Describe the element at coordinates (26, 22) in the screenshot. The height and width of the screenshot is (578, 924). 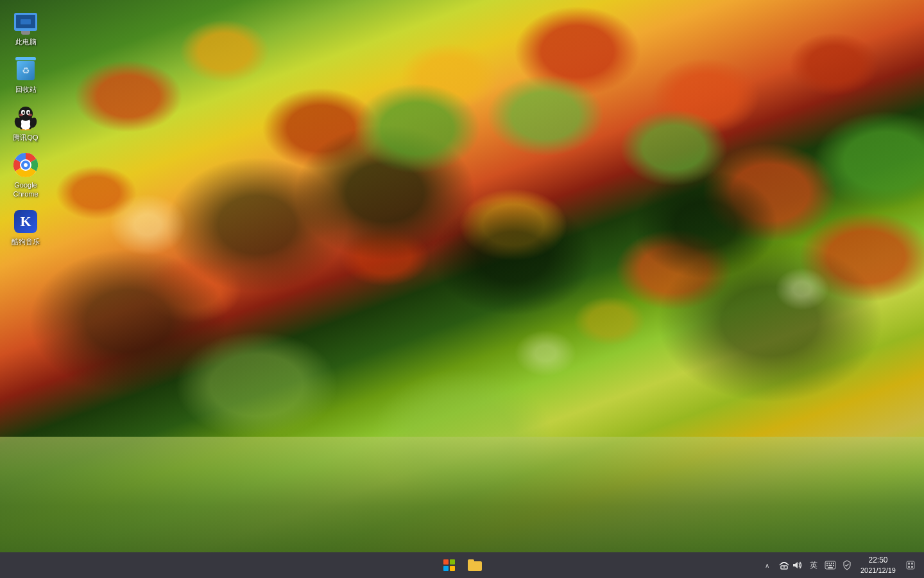
I see `monitor-screen` at that location.